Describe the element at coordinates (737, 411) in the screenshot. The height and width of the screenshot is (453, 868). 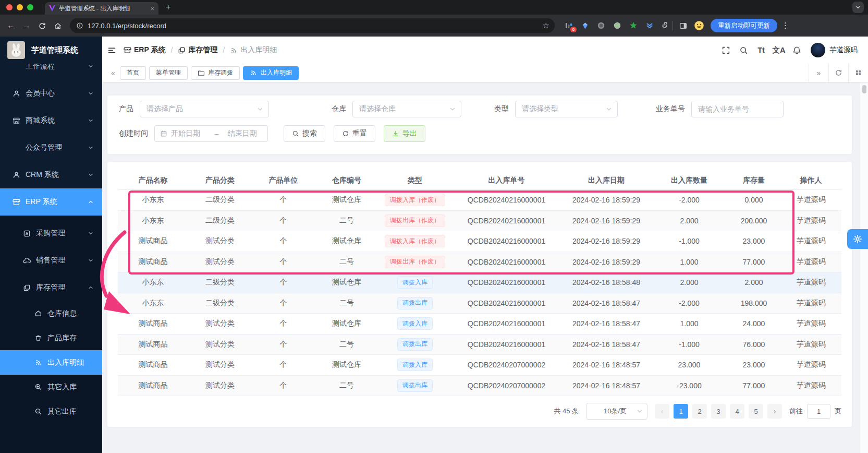
I see `page-button: 4` at that location.